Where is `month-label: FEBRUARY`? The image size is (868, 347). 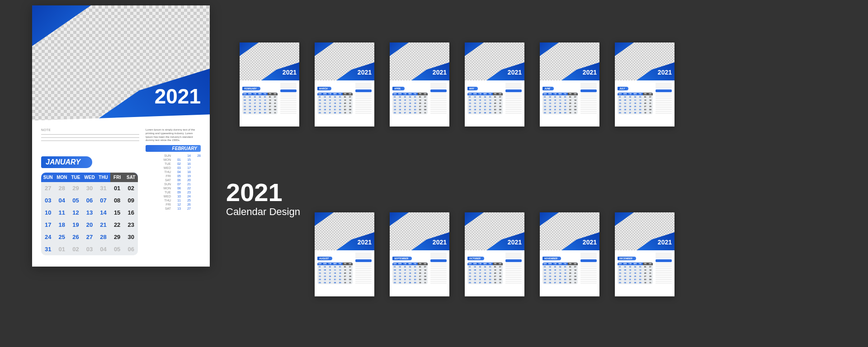
month-label: FEBRUARY is located at coordinates (251, 89).